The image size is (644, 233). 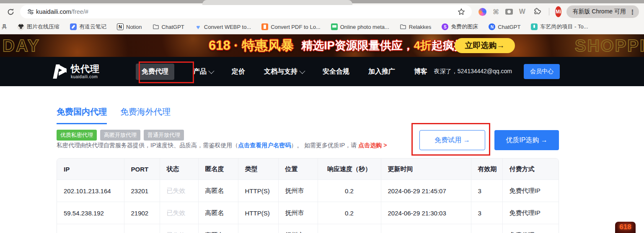 I want to click on tab-overseas-free: 免费海外代理, so click(x=145, y=115).